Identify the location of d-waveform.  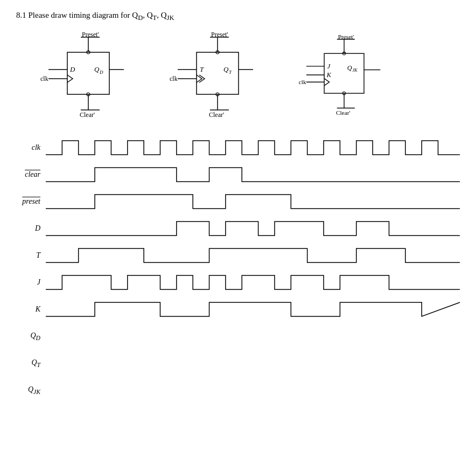
(253, 229).